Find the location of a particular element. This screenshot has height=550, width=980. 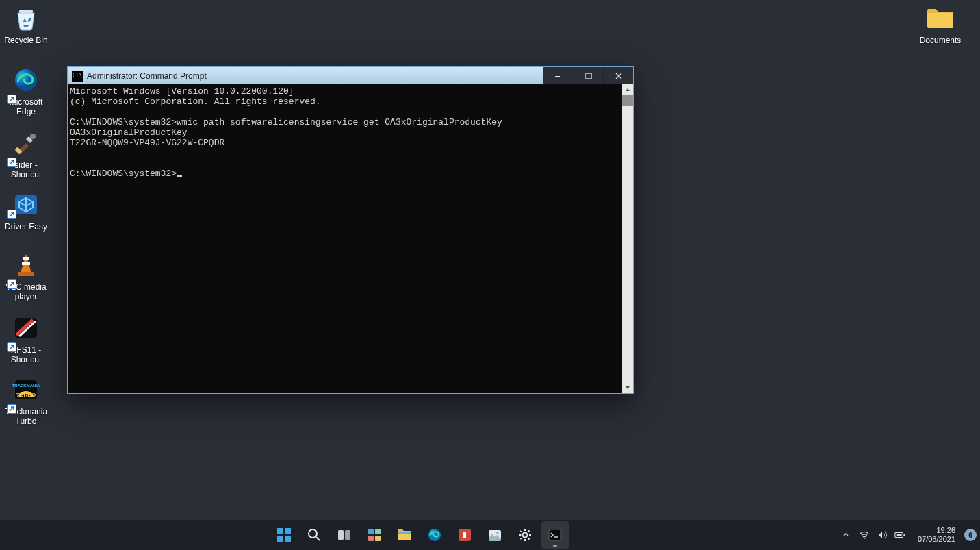

file-explorer-button is located at coordinates (404, 535).